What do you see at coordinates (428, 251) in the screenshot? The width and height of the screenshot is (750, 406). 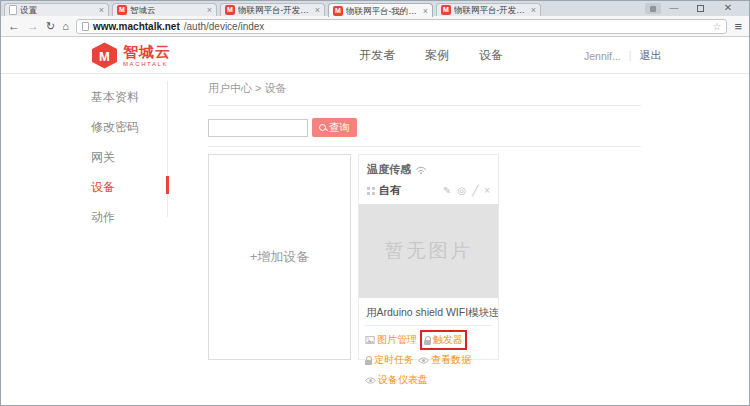 I see `device-image-placeholder: 暂无图片` at bounding box center [428, 251].